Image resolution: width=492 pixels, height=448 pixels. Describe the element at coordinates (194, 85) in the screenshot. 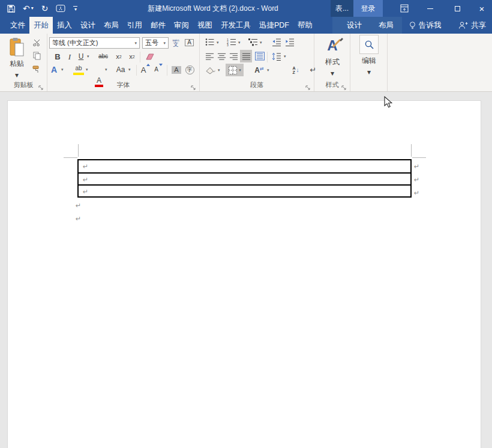

I see `font-dialog-launcher` at that location.